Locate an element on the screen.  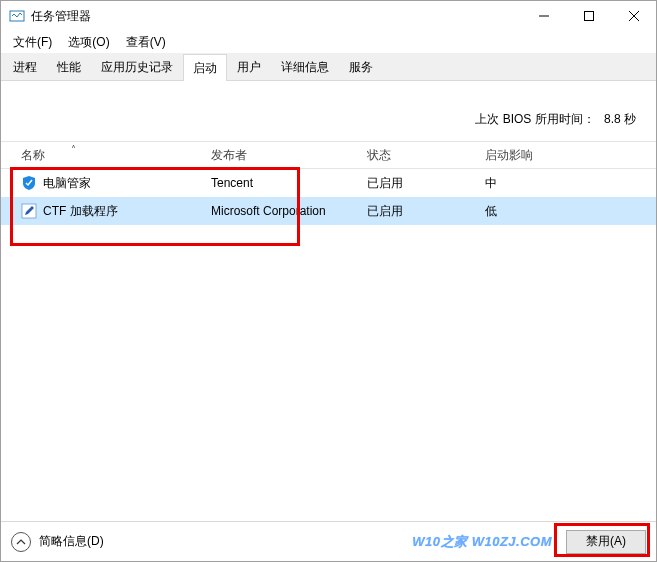
footer-bar: 简略信息(D) W10之家 W10ZJ.COM 禁用(A) is located at coordinates (328, 541).